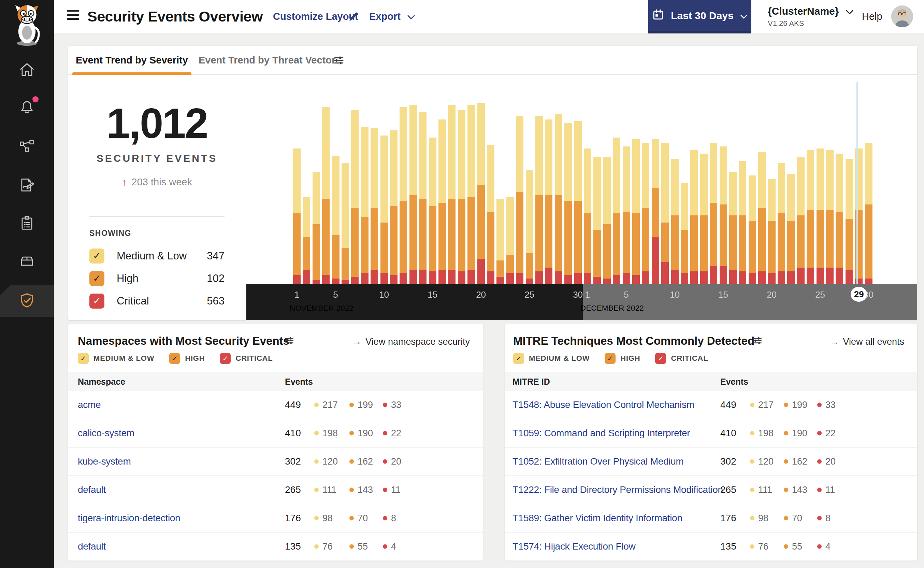 This screenshot has width=924, height=568. I want to click on selected-day-pill: 29, so click(859, 294).